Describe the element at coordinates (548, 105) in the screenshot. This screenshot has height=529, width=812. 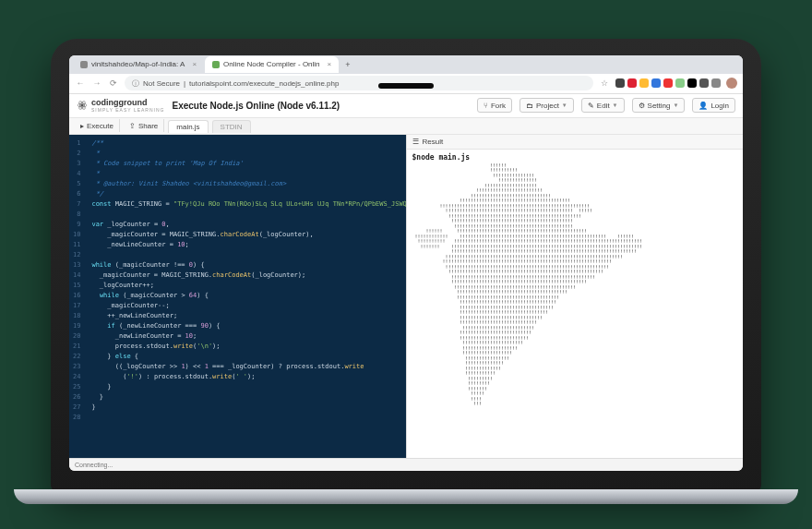
I see `btn-label: Project` at that location.